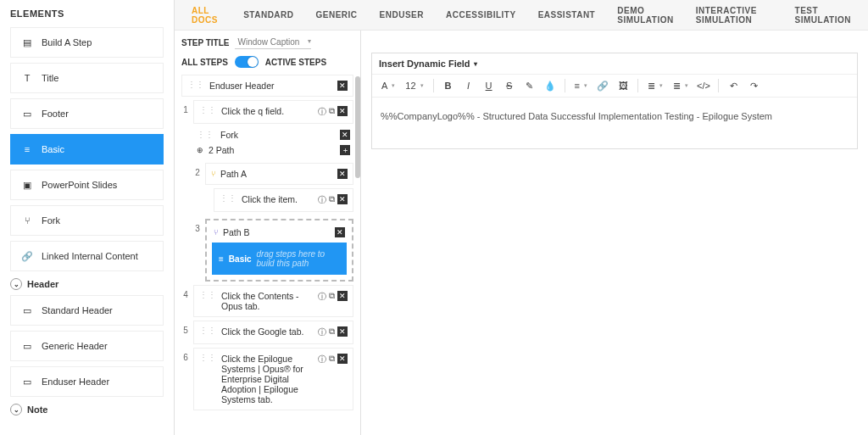 The image size is (868, 435). What do you see at coordinates (345, 150) in the screenshot?
I see `add-path-icon: ＋` at bounding box center [345, 150].